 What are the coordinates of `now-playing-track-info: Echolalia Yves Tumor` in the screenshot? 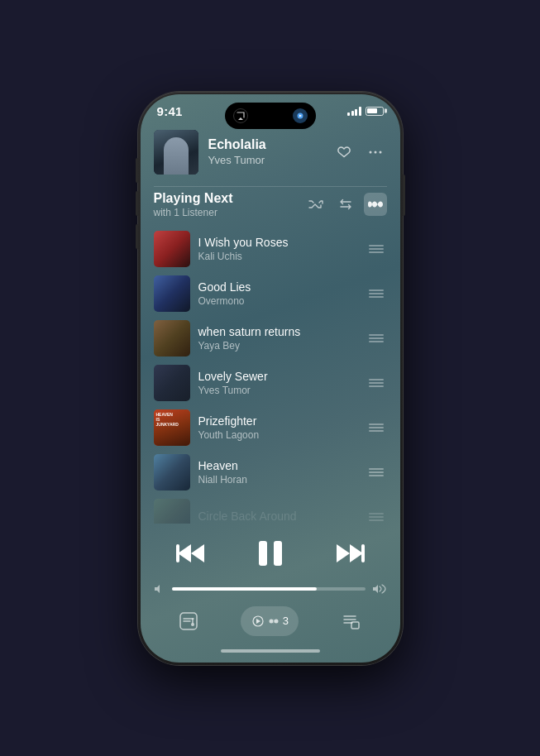 It's located at (265, 152).